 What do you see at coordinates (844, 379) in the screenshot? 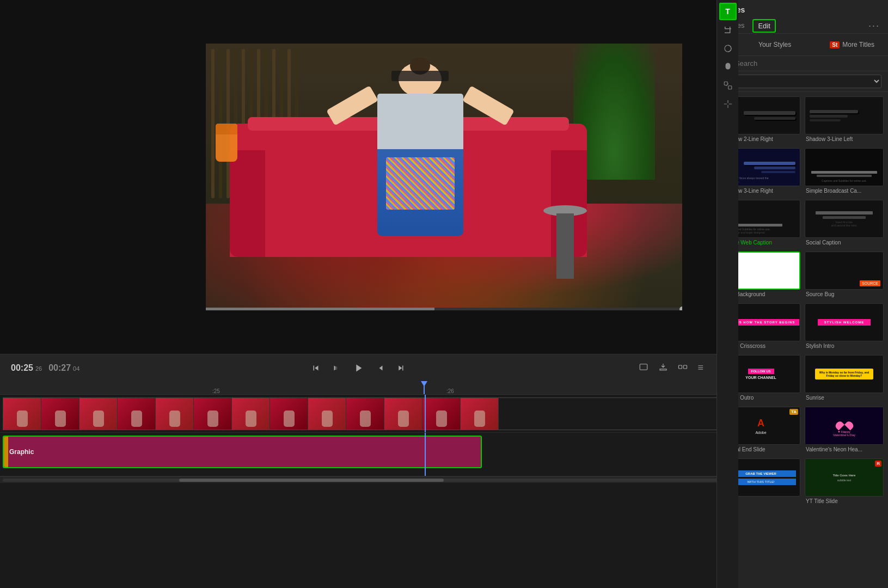
I see `title-item-sunrise: Why is Monday so far from Friday, and Fr…` at bounding box center [844, 379].